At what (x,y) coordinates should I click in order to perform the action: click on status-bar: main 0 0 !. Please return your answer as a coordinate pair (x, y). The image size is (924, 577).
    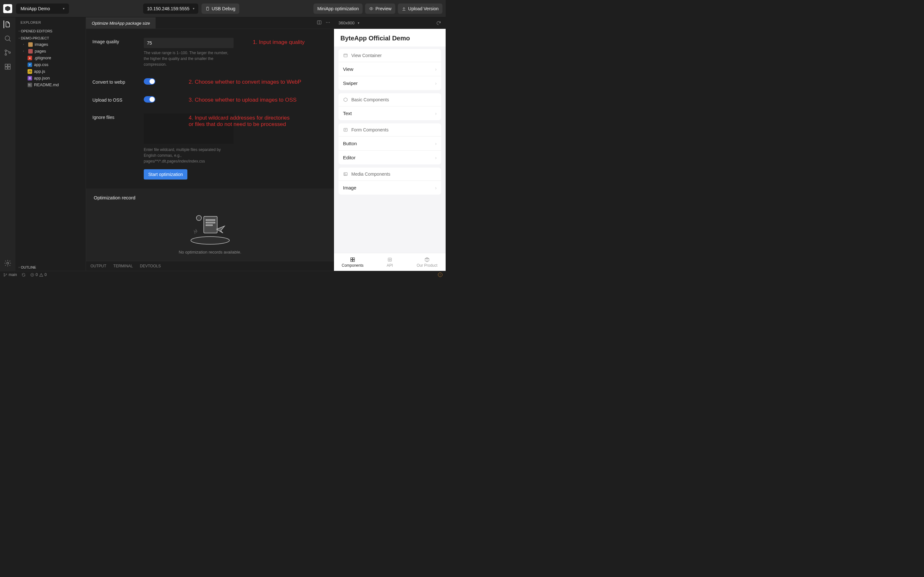
    Looking at the image, I should click on (223, 275).